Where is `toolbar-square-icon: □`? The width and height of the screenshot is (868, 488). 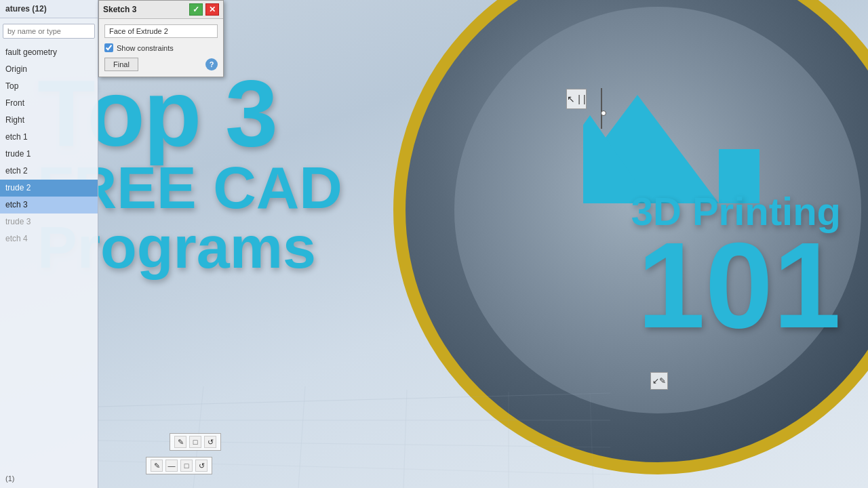
toolbar-square-icon: □ is located at coordinates (195, 442).